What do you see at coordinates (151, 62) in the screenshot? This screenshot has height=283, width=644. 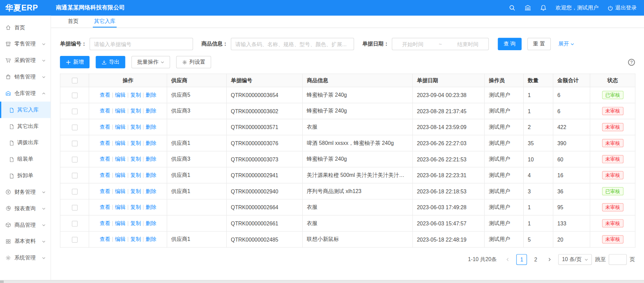 I see `batch-actions-button: 批量操作` at bounding box center [151, 62].